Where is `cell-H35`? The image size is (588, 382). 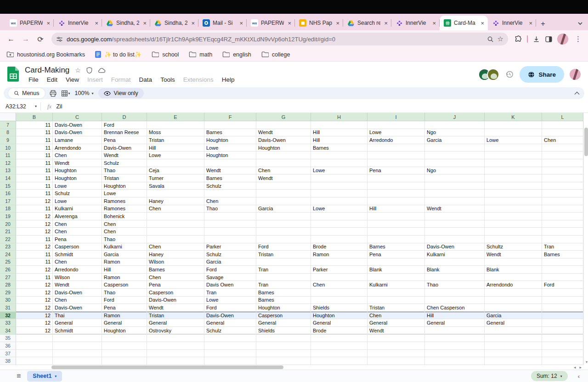 cell-H35 is located at coordinates (339, 339).